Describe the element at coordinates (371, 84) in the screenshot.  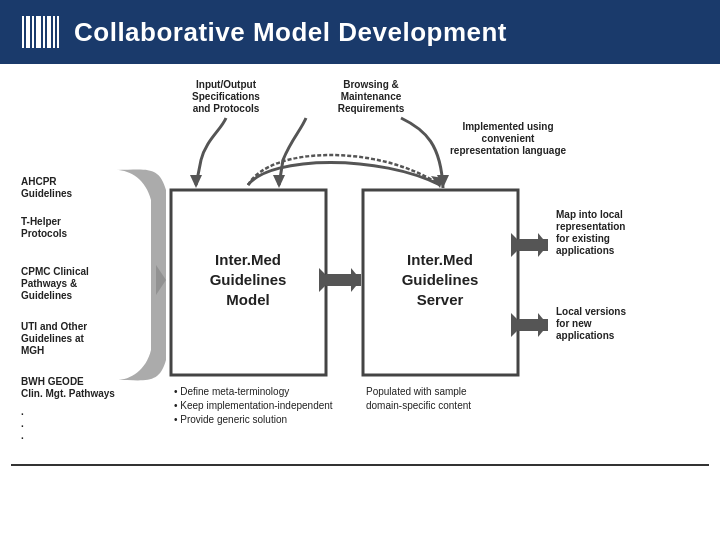
I see `svg-text: Browsing &` at that location.